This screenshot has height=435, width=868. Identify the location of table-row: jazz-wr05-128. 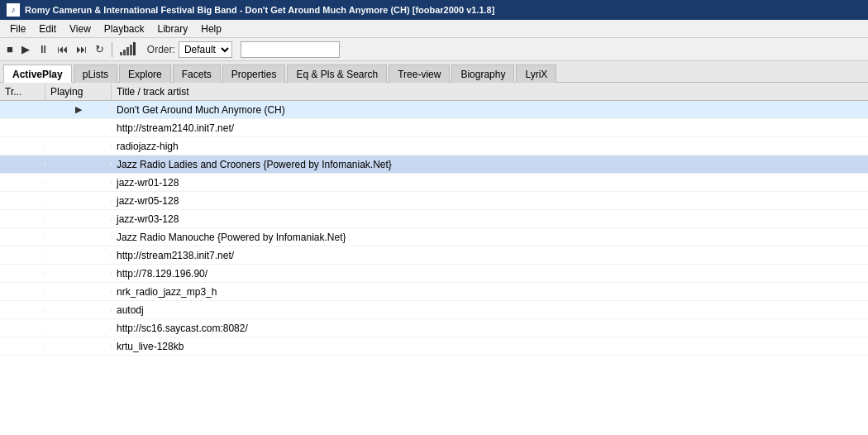
(434, 201).